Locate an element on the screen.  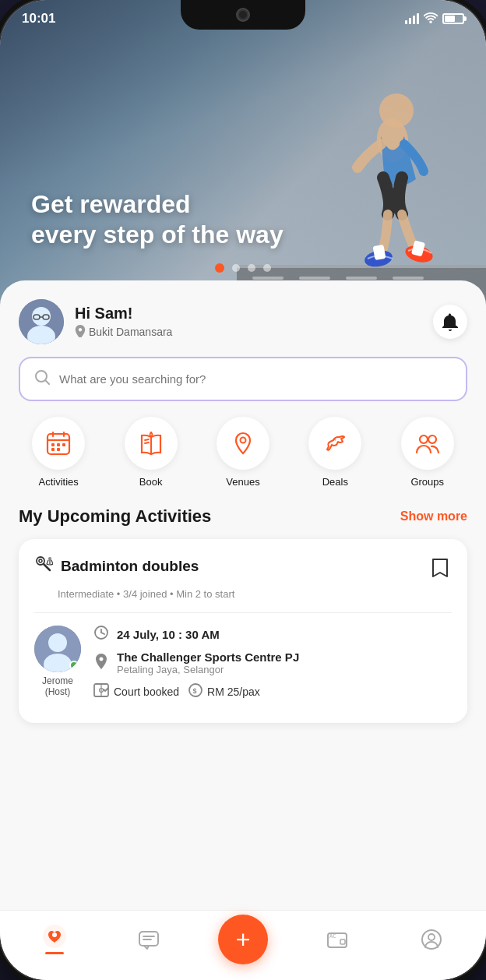
activity-header: Badminton doubles is located at coordinates (243, 569).